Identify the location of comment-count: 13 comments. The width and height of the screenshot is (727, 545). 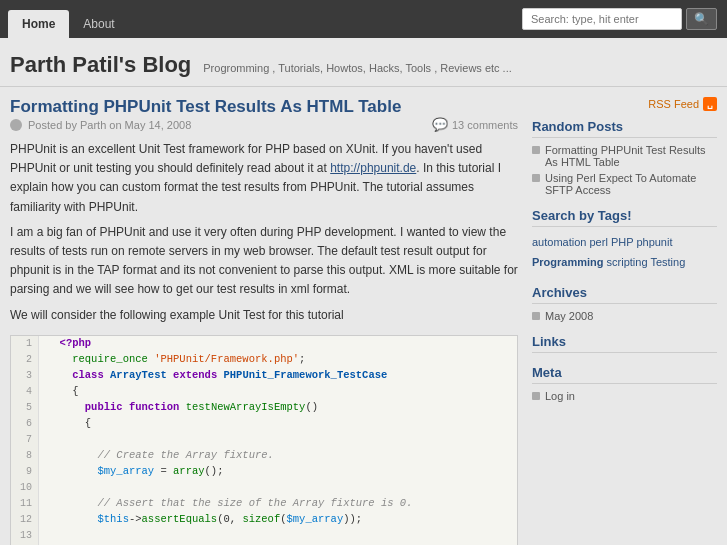
(485, 125).